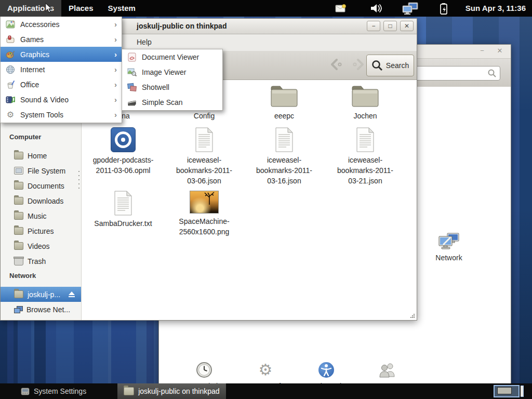 Image resolution: width=532 pixels, height=399 pixels. I want to click on panel-clock: Sun Apr 3, 11:36, so click(496, 8).